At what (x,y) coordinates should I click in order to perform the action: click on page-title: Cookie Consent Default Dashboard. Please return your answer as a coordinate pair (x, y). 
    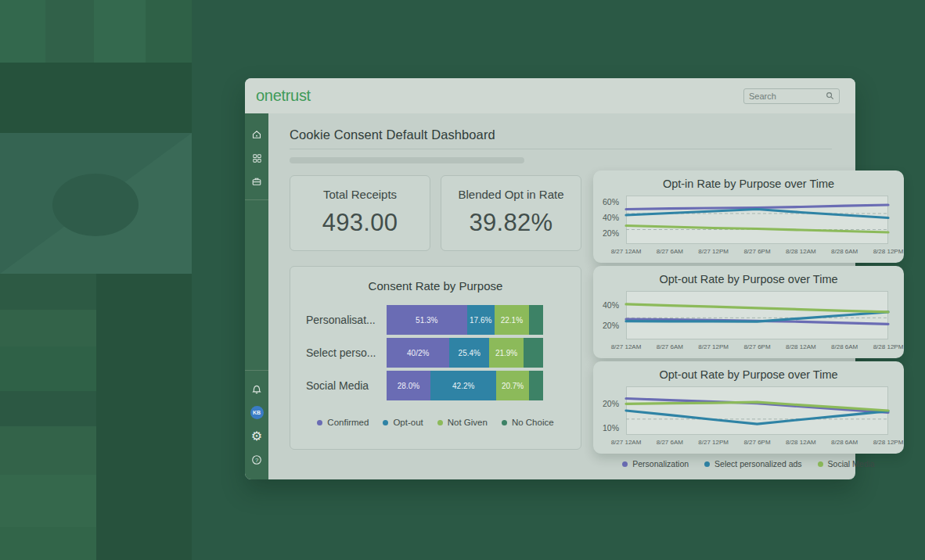
    Looking at the image, I should click on (393, 135).